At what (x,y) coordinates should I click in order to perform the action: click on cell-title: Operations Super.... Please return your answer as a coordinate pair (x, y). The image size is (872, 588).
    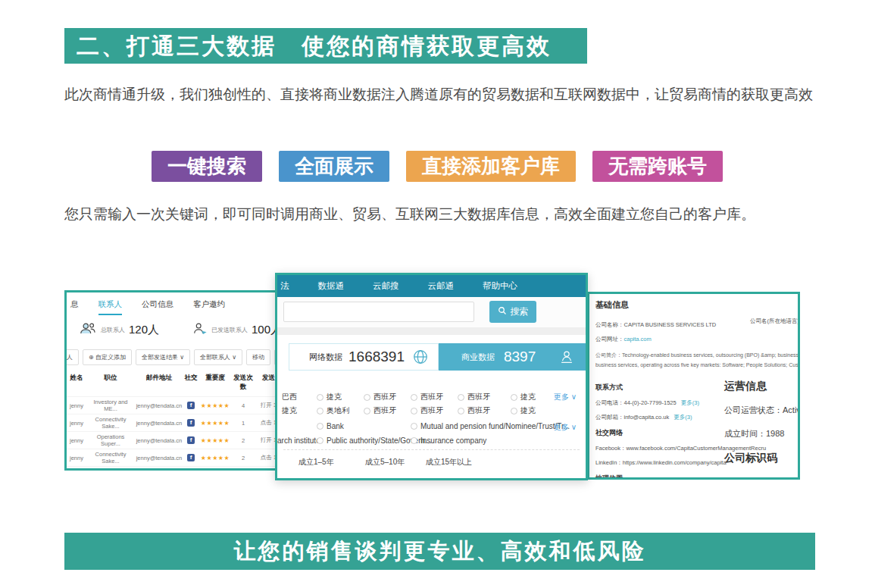
    Looking at the image, I should click on (111, 440).